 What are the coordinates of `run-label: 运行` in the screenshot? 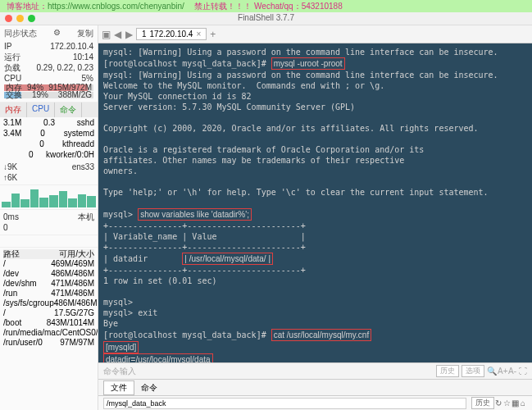 It's located at (12, 57).